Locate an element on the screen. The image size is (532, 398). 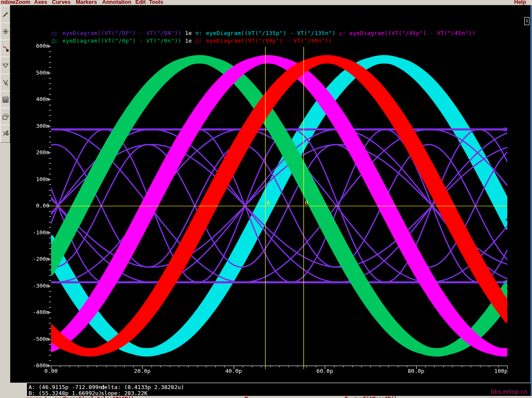
legend-entry: □: eyeDiagram((VT("/0p") - VT("/0n")) is located at coordinates (118, 41).